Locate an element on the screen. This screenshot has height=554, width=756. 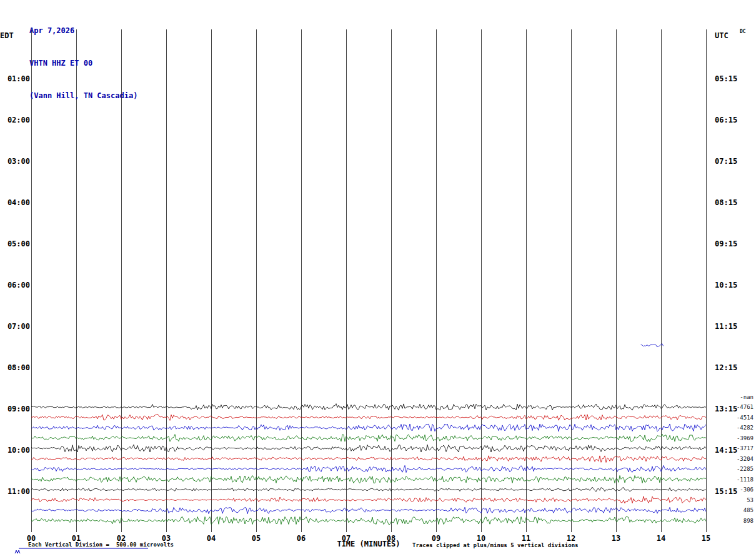
left-axis-tick: 01:00 is located at coordinates (15, 79).